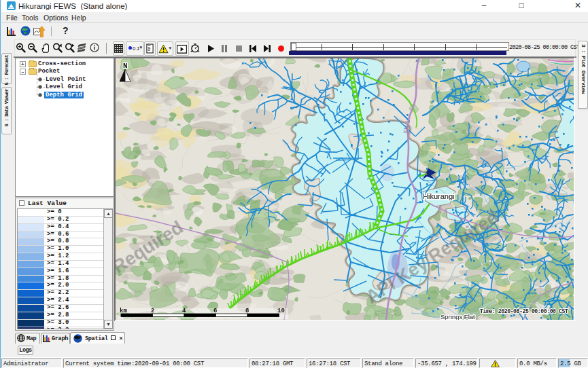 The height and width of the screenshot is (368, 588). Describe the element at coordinates (125, 66) in the screenshot. I see `svg-text: N` at that location.